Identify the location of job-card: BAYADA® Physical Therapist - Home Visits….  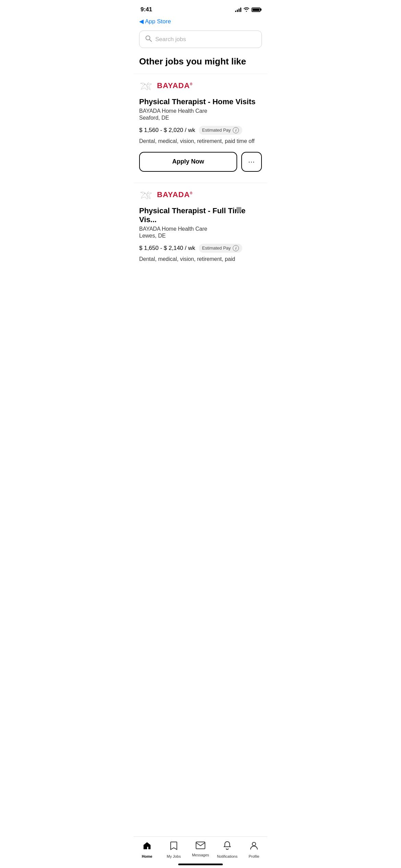
(200, 127).